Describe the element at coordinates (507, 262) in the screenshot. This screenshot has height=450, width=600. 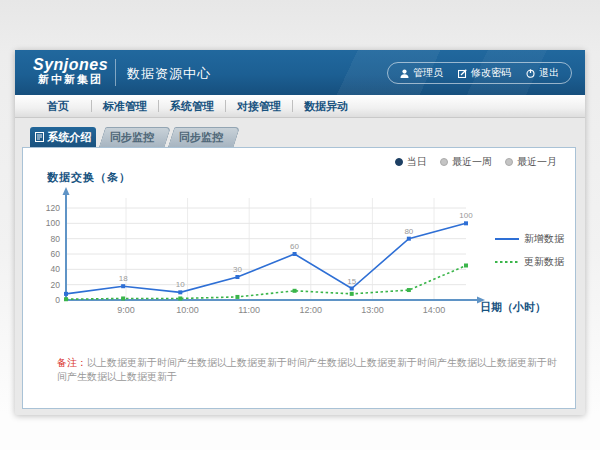
I see `dotted-line-icon` at that location.